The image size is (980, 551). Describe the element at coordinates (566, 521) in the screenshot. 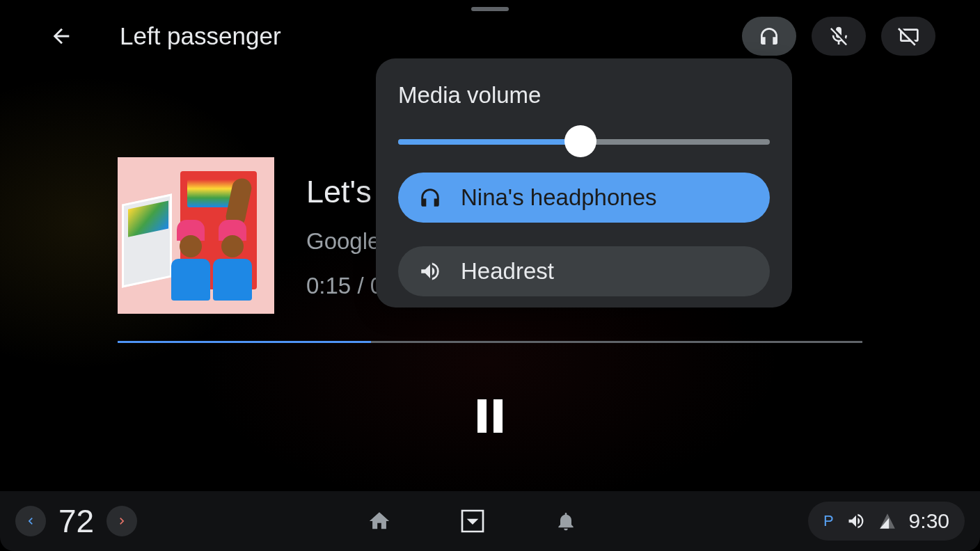

I see `bell-icon` at that location.